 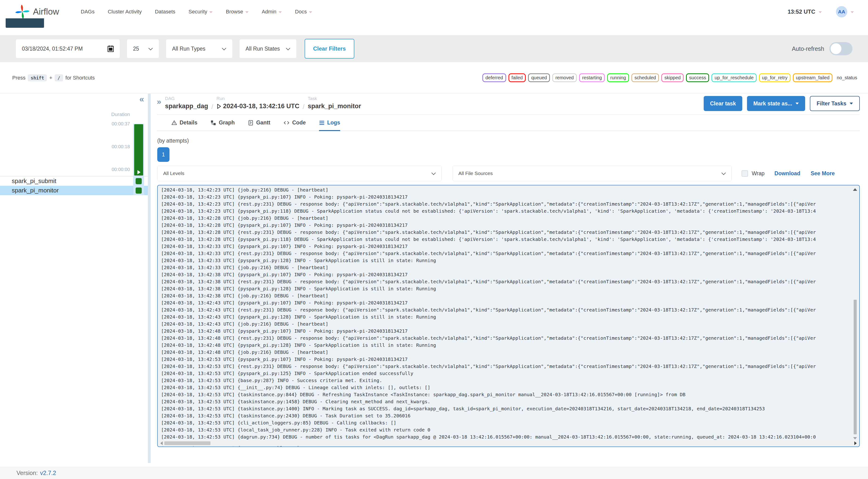 What do you see at coordinates (268, 49) in the screenshot?
I see `run-states-select: All Run States` at bounding box center [268, 49].